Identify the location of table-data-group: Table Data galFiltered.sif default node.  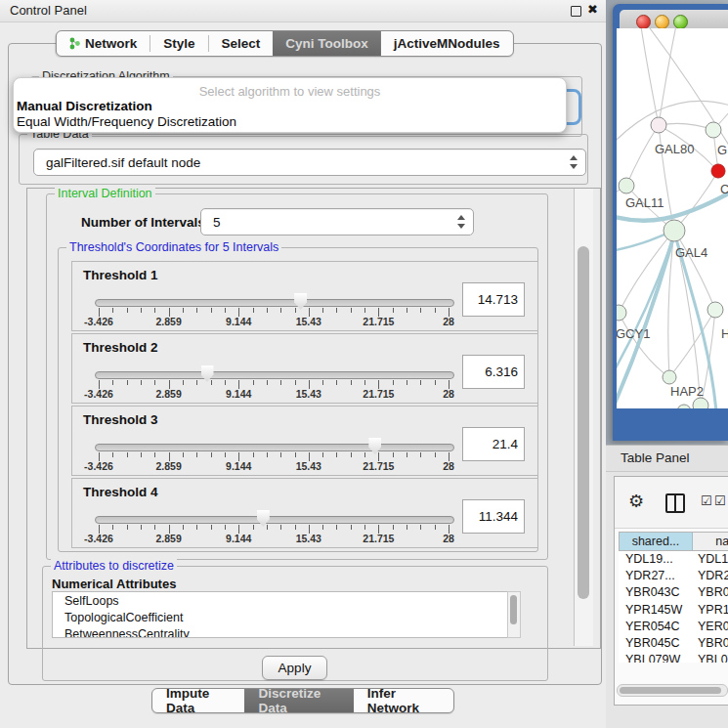
(303, 159).